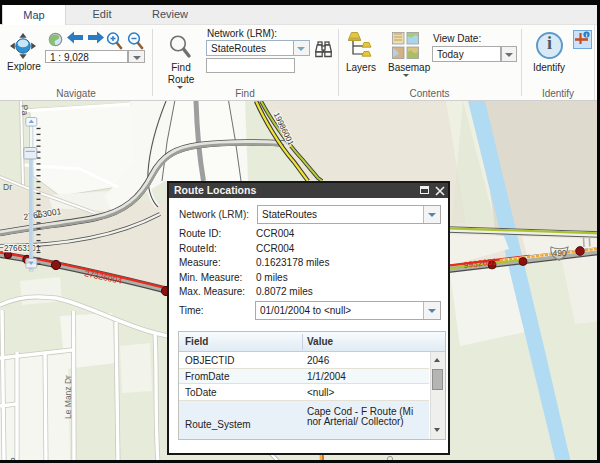 This screenshot has height=463, width=600. What do you see at coordinates (22, 248) in the screenshot?
I see `svg-text: 27663101` at bounding box center [22, 248].